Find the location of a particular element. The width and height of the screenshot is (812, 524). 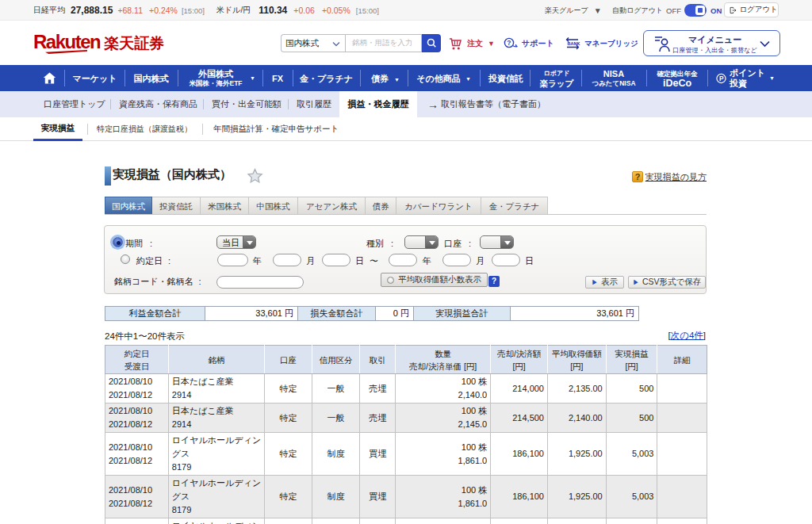

svg-text: P is located at coordinates (722, 78).